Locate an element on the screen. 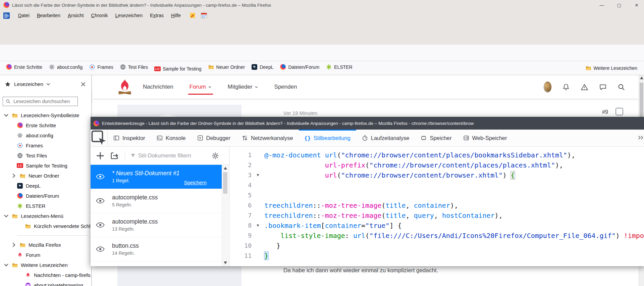 The width and height of the screenshot is (644, 286). devtools-tab-konsole: Konsole is located at coordinates (171, 138).